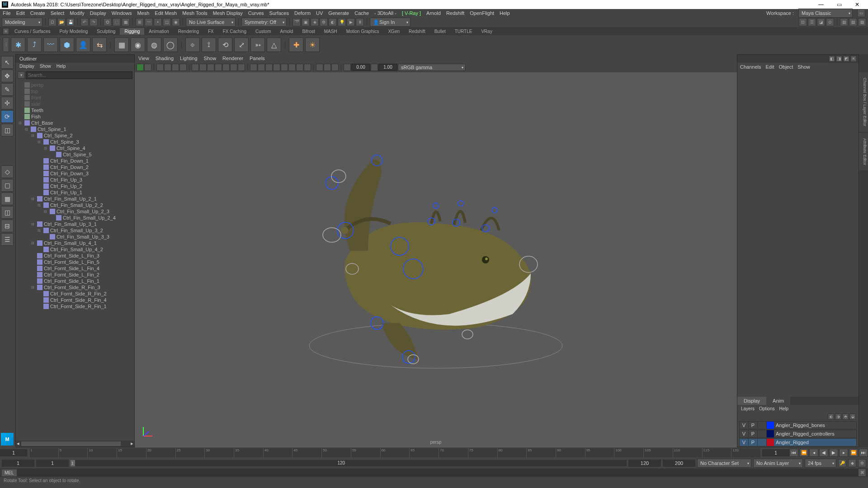 This screenshot has height=488, width=868. What do you see at coordinates (61, 22) in the screenshot?
I see `open-scene-icon: 📂` at bounding box center [61, 22].